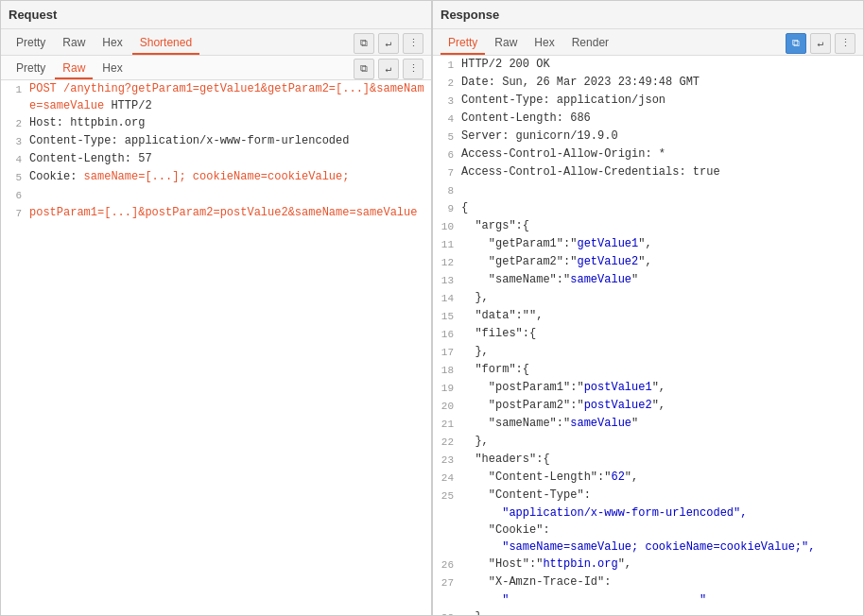 This screenshot has width=864, height=616. Describe the element at coordinates (413, 69) in the screenshot. I see `request-inner-more-icon: ⋮` at that location.